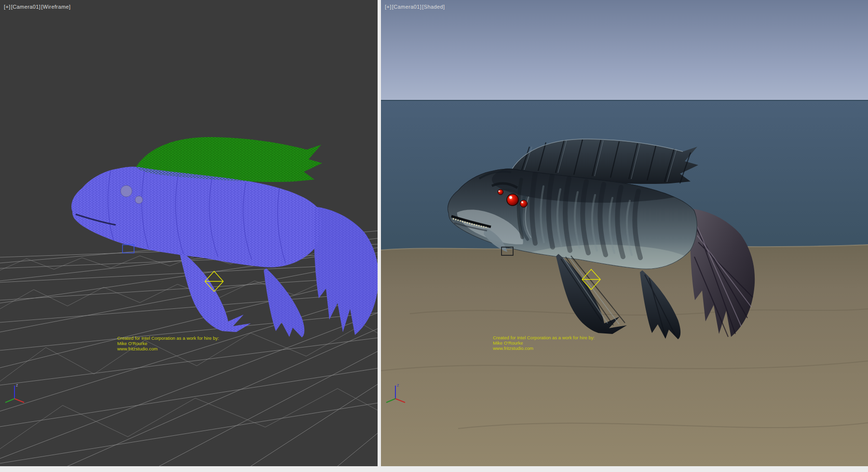  I want to click on eye-small, so click(501, 192).